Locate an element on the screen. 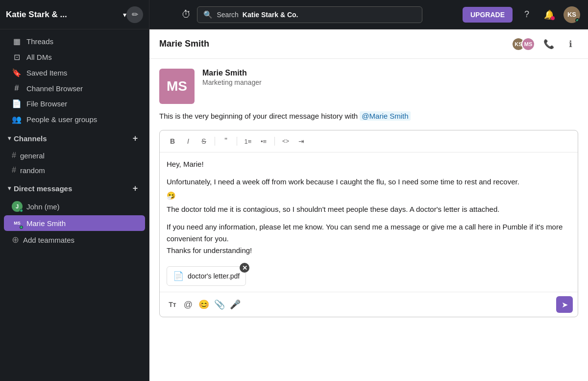 Image resolution: width=588 pixels, height=381 pixels. sidebar-item-channel-browser: # Channel Browser is located at coordinates (74, 88).